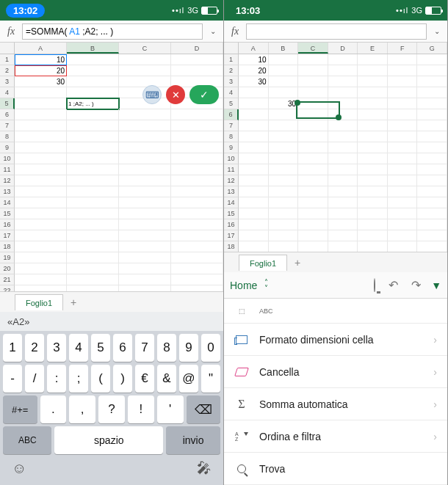 Image resolution: width=448 pixels, height=485 pixels. Describe the element at coordinates (7, 104) in the screenshot. I see `row-header: 5` at that location.